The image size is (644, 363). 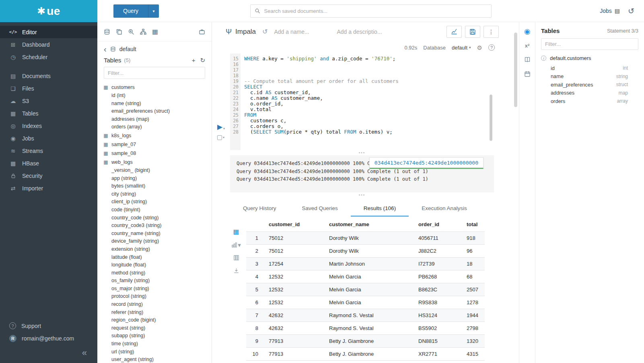 What do you see at coordinates (237, 270) in the screenshot?
I see `download-results-icon` at bounding box center [237, 270].